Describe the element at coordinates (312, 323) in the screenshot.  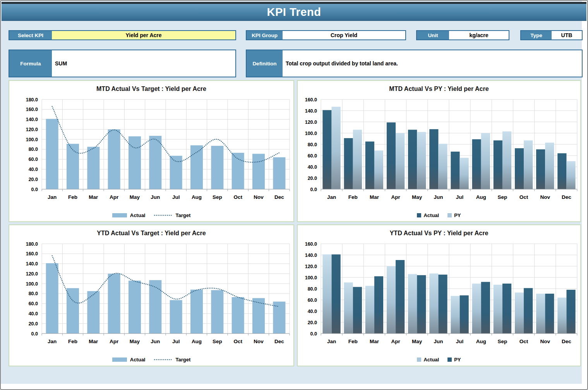
I see `y-axis-tick-label: 20.0` at that location.